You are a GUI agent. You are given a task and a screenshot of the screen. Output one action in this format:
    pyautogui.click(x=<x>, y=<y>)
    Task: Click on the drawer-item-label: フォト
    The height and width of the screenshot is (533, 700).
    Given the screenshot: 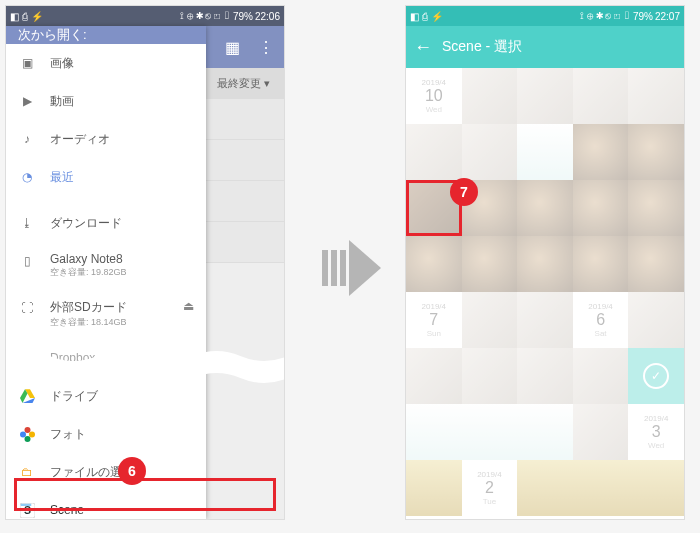 What is the action you would take?
    pyautogui.click(x=68, y=434)
    